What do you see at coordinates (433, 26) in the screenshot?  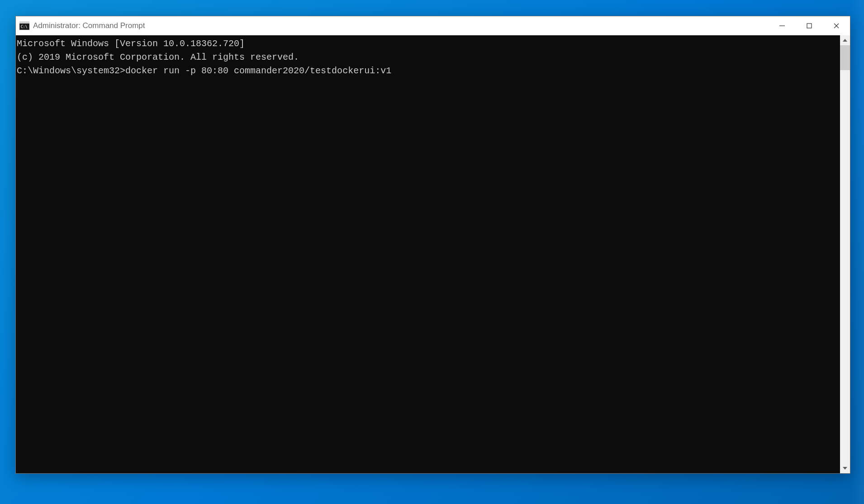 I see `titlebar: C:\ Administrator: Command Prompt` at bounding box center [433, 26].